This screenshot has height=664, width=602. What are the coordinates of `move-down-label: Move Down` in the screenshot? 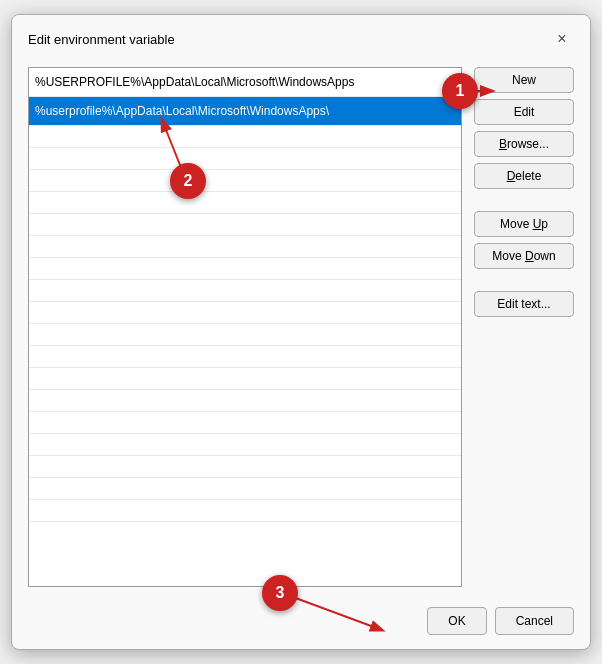 It's located at (524, 256).